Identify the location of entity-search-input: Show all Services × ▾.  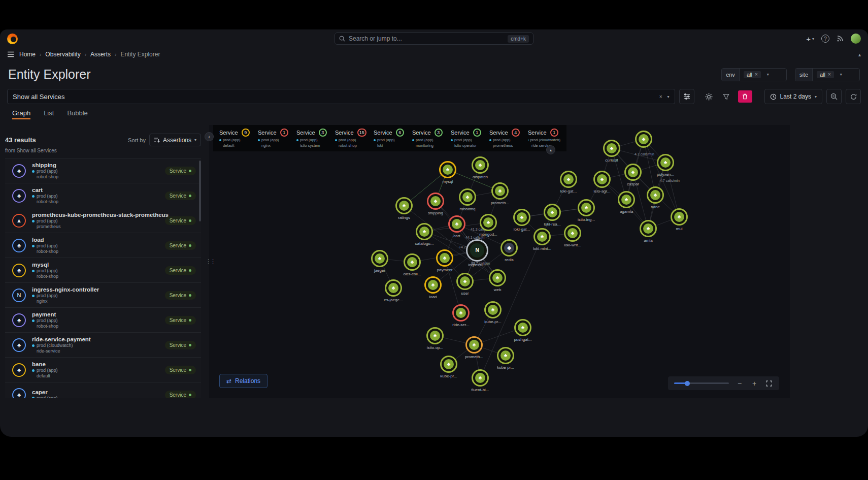
(341, 97).